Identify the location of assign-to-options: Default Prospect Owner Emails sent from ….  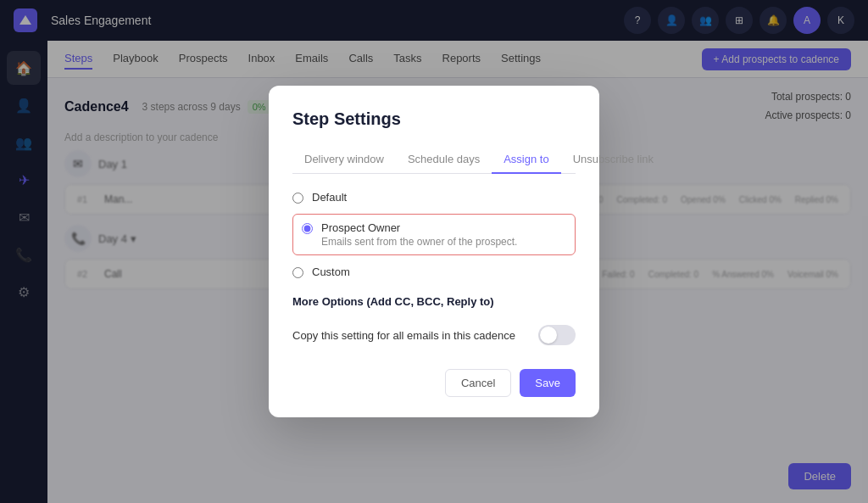
(434, 234).